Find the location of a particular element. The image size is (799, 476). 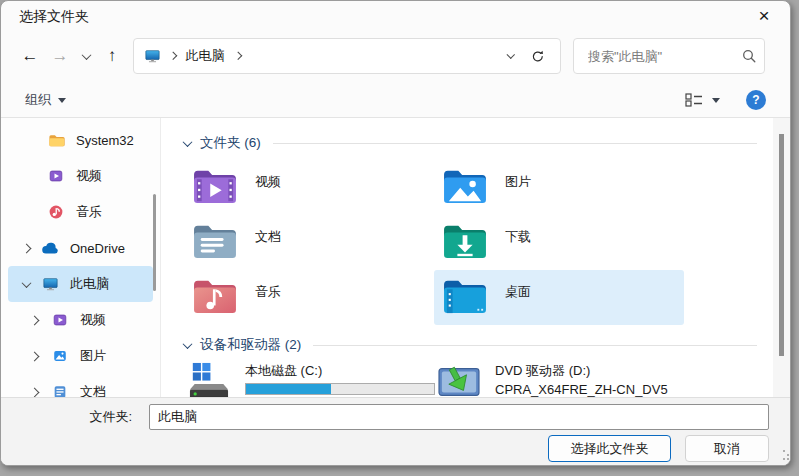

cancel-button-label: 取消 is located at coordinates (727, 449).